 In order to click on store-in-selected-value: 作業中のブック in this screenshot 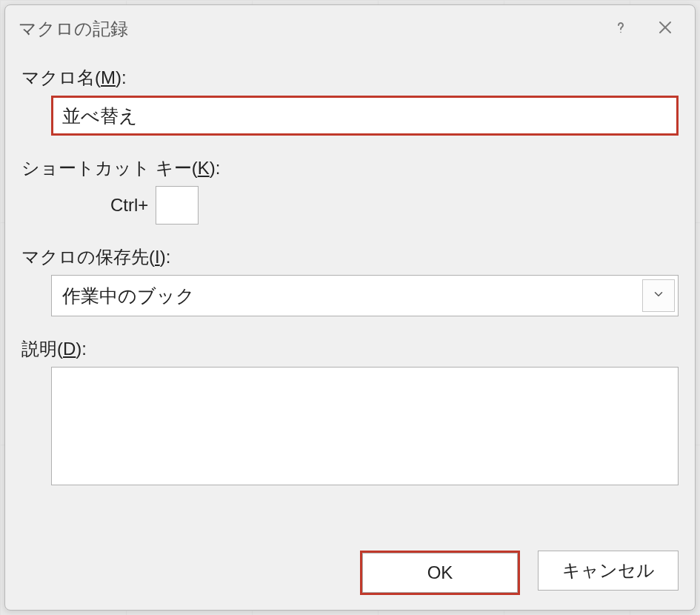, I will do `click(345, 296)`.